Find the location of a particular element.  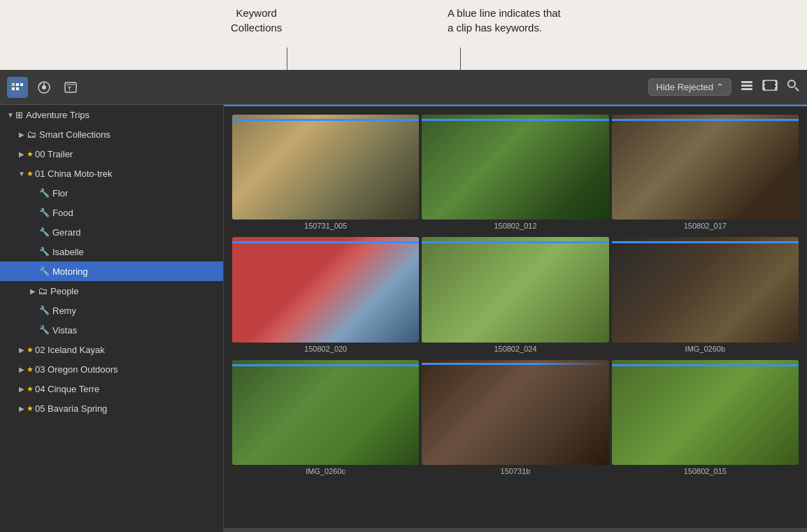

sidebar-item-motoring: 🔧 Motoring is located at coordinates (112, 271).